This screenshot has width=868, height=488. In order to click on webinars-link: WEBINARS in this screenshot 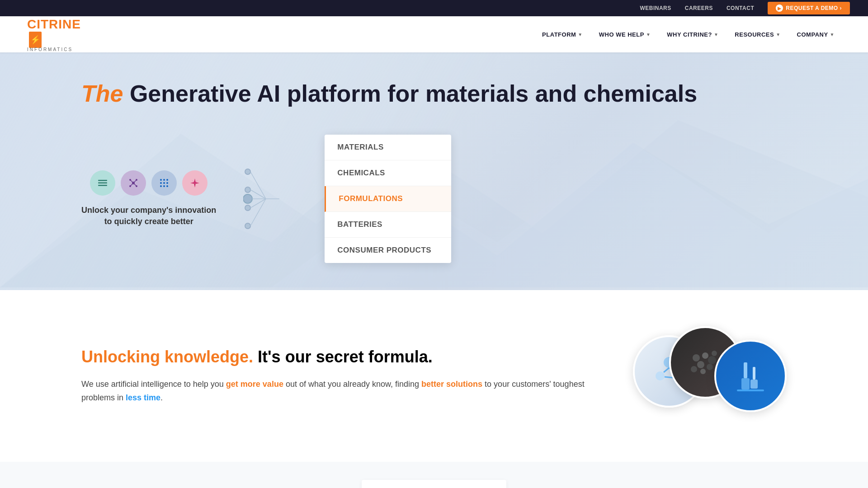, I will do `click(656, 8)`.